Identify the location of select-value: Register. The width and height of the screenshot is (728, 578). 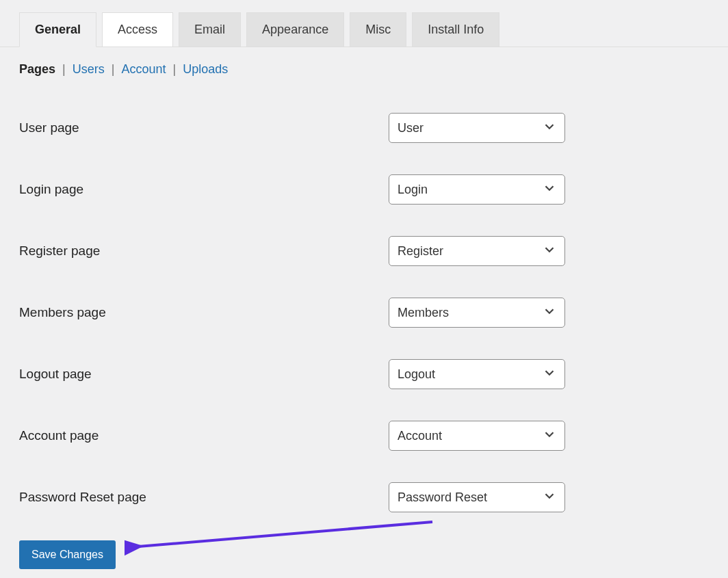
(477, 251).